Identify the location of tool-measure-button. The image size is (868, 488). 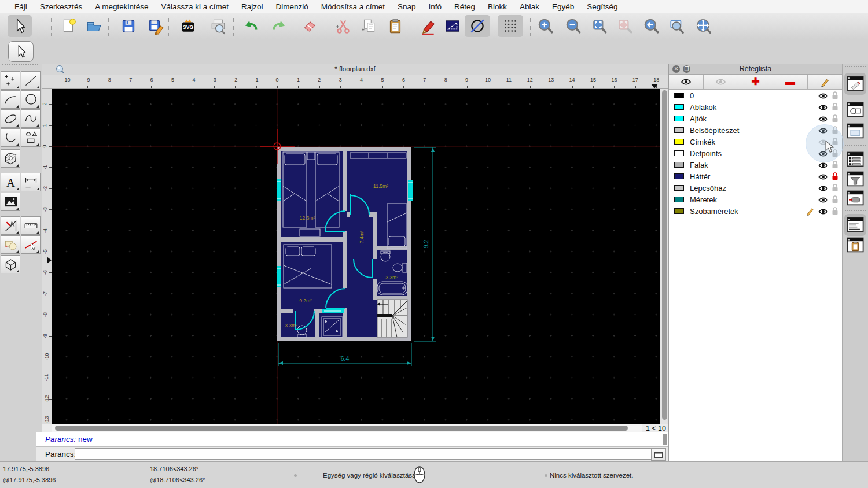
(31, 225).